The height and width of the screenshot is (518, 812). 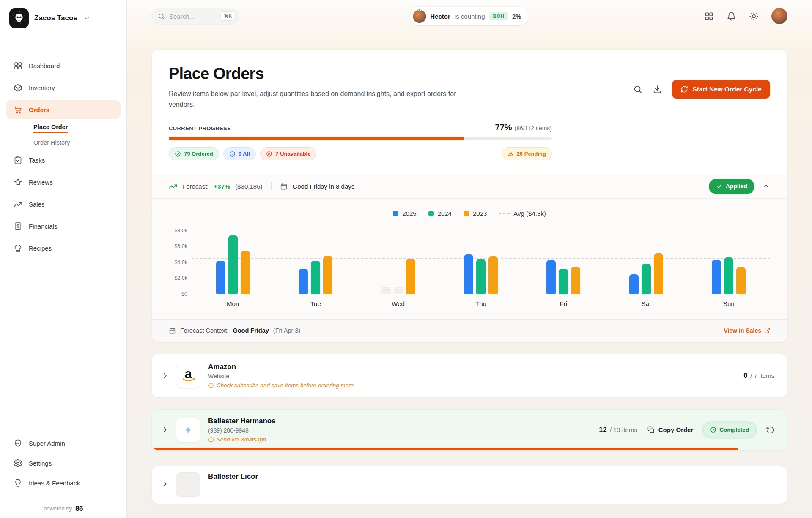 I want to click on y-tick-label: $2.0k, so click(x=181, y=278).